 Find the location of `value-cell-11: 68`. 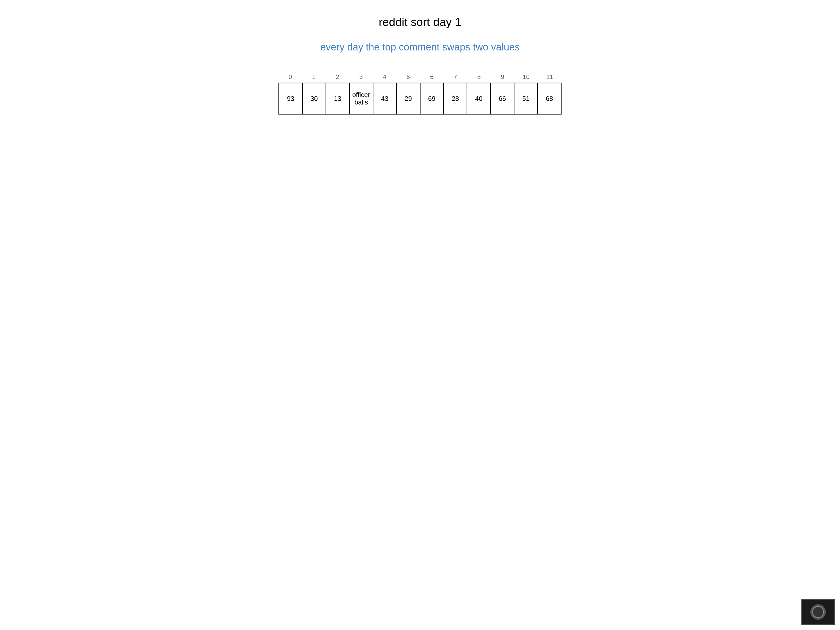

value-cell-11: 68 is located at coordinates (549, 99).